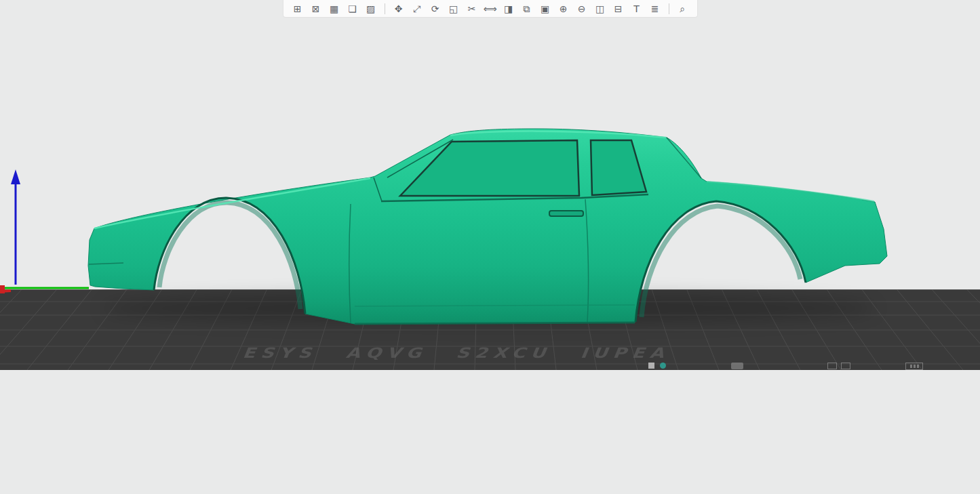  What do you see at coordinates (509, 9) in the screenshot?
I see `toolbar-icon-mirror: ◨` at bounding box center [509, 9].